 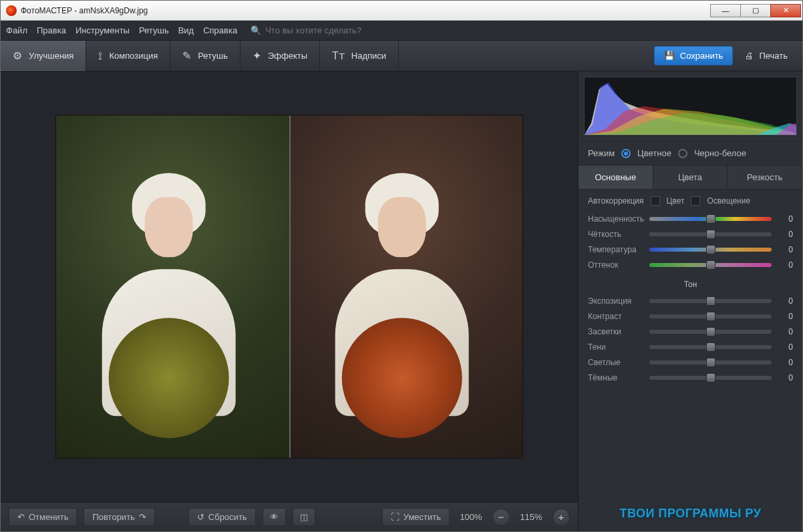 I want to click on whites-slider, so click(x=711, y=362).